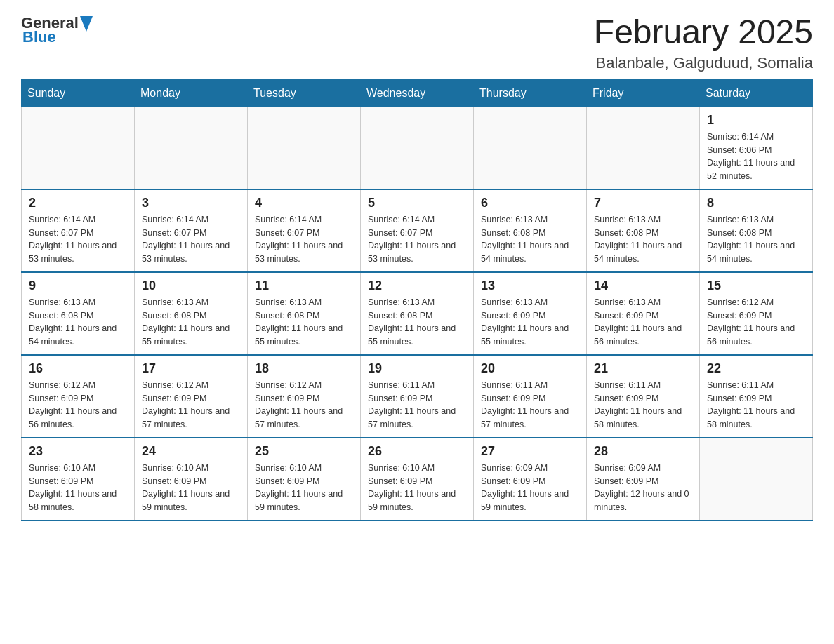  Describe the element at coordinates (756, 157) in the screenshot. I see `day-info: Sunrise: 6:14 AMSunset: 6:06 PMDaylight:…` at that location.